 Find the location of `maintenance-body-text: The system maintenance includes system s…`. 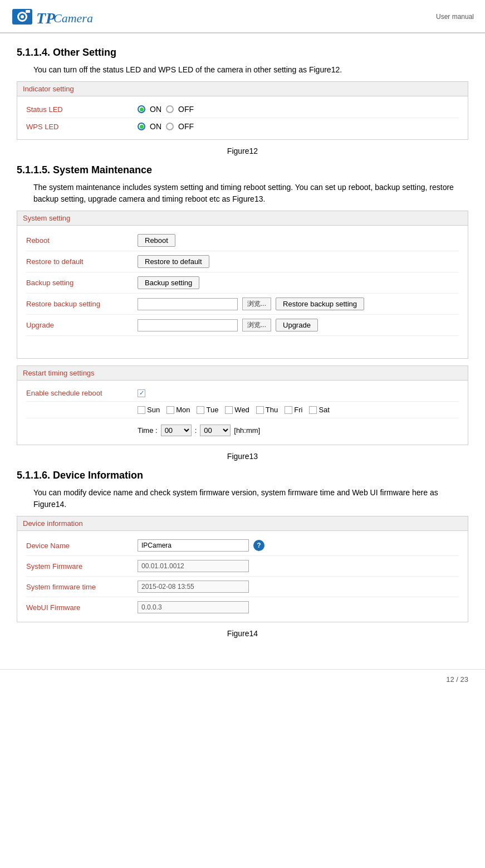

maintenance-body-text: The system maintenance includes system s… is located at coordinates (251, 193).